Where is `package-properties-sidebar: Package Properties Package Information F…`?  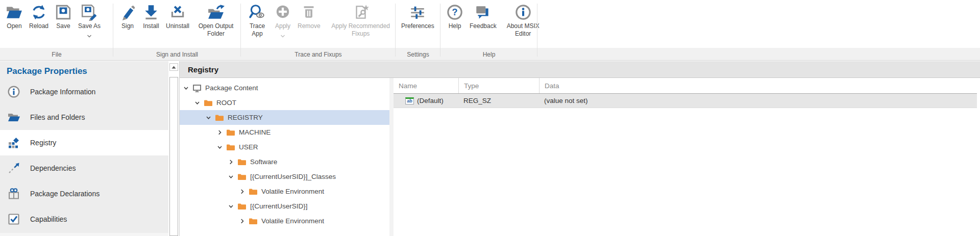 package-properties-sidebar: Package Properties Package Information F… is located at coordinates (84, 149).